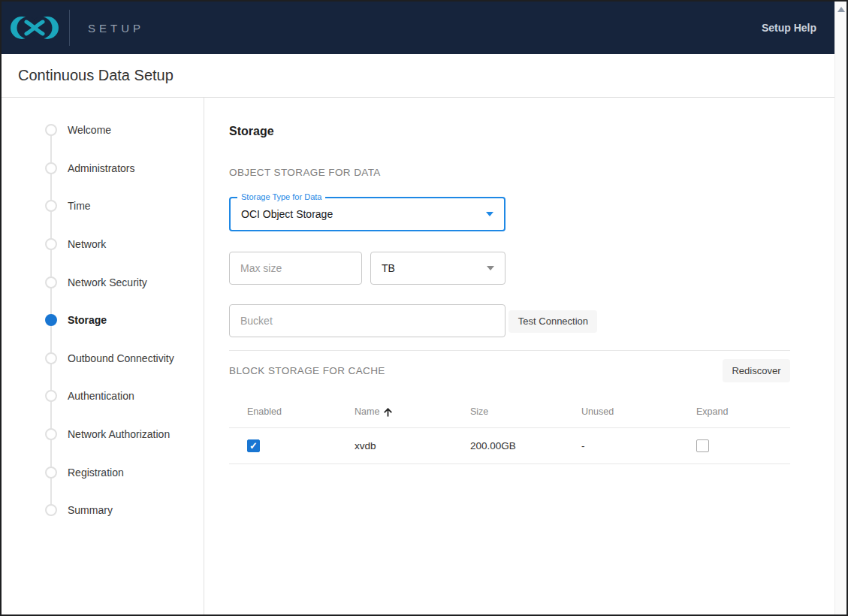 The width and height of the screenshot is (848, 616). What do you see at coordinates (418, 28) in the screenshot?
I see `app-header: SETUP Setup Help` at bounding box center [418, 28].